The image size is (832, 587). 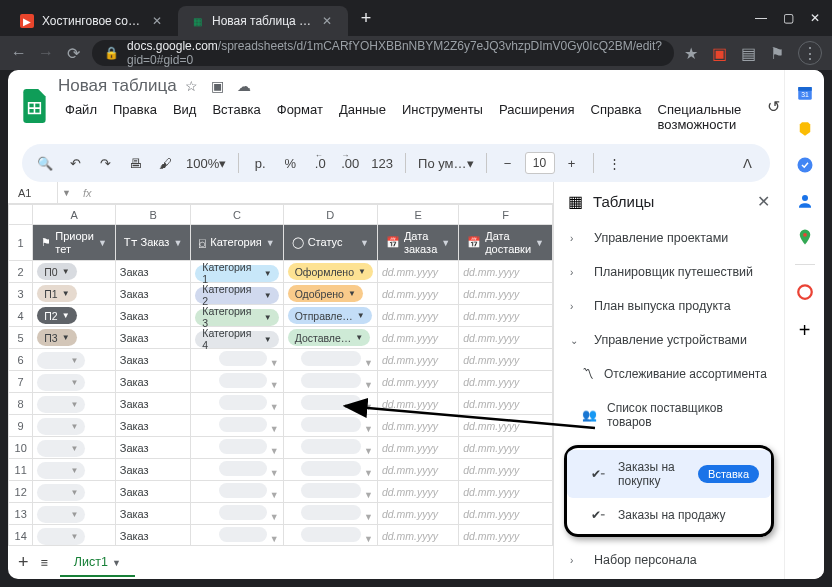 I want to click on row-12: 12, so click(x=21, y=492).